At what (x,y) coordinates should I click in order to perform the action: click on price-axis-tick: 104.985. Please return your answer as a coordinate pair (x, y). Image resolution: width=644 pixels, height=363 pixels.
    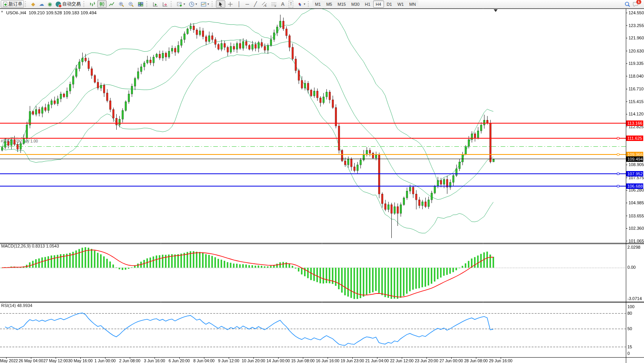
    Looking at the image, I should click on (636, 203).